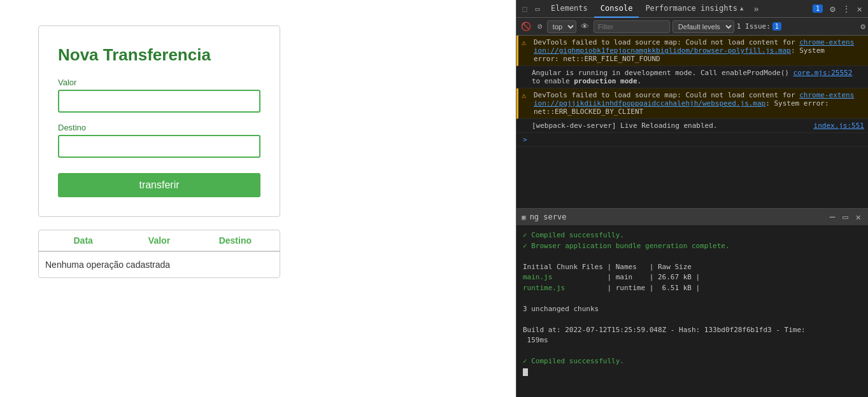 The width and height of the screenshot is (868, 397). I want to click on console-gear-icon: ⚙, so click(863, 27).